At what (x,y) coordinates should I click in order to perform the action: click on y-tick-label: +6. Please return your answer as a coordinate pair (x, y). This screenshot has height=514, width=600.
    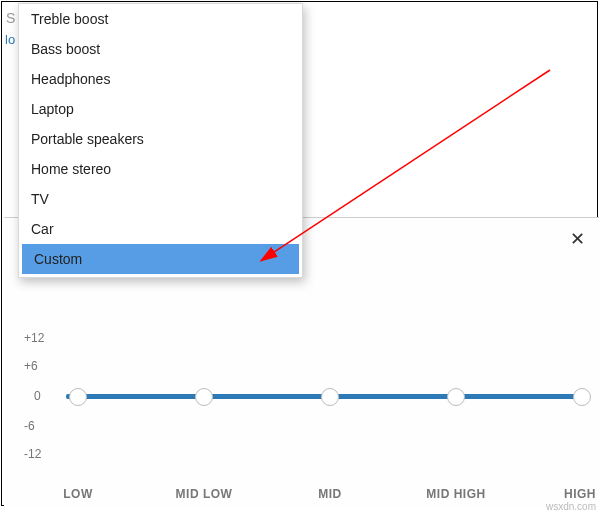
    Looking at the image, I should click on (31, 366).